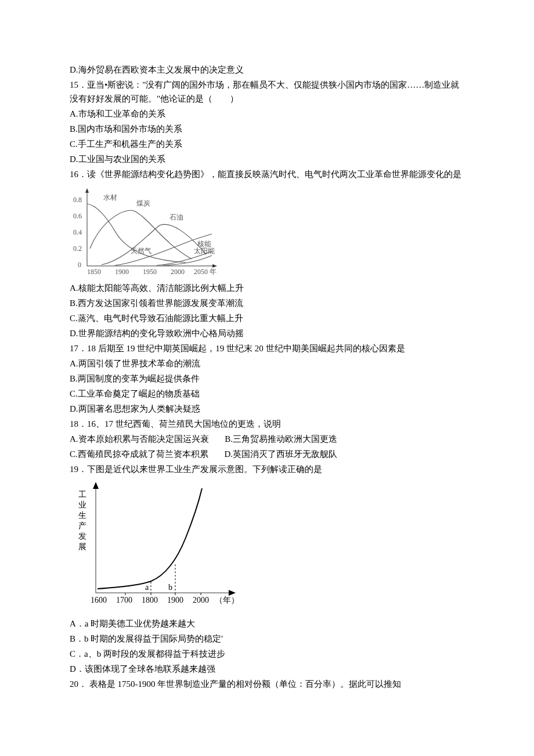 The height and width of the screenshot is (756, 534). I want to click on svg-text: 生, so click(82, 516).